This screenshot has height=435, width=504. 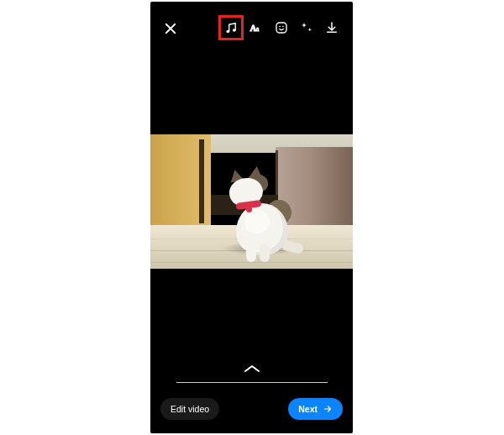 What do you see at coordinates (328, 409) in the screenshot?
I see `arrow-right-icon` at bounding box center [328, 409].